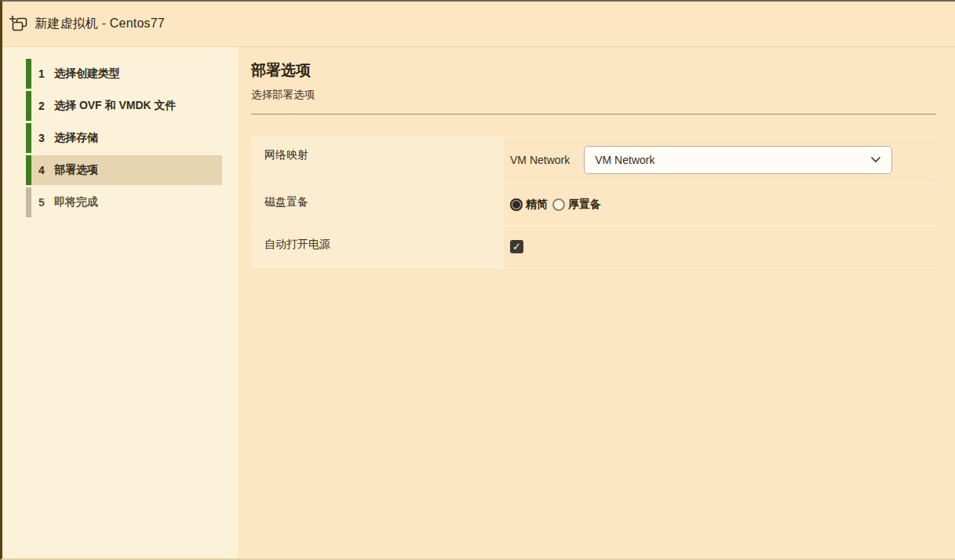 This screenshot has width=955, height=560. Describe the element at coordinates (585, 205) in the screenshot. I see `radio-thick-label: 厚置备` at that location.